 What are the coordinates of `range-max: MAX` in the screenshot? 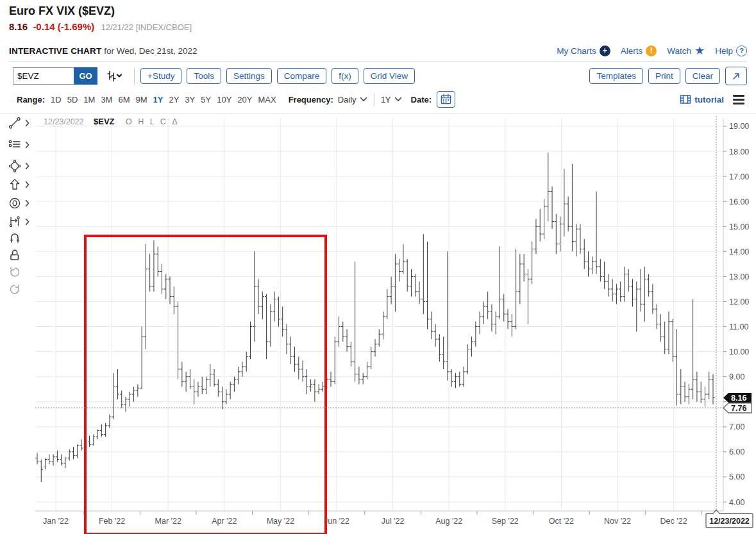 It's located at (267, 100).